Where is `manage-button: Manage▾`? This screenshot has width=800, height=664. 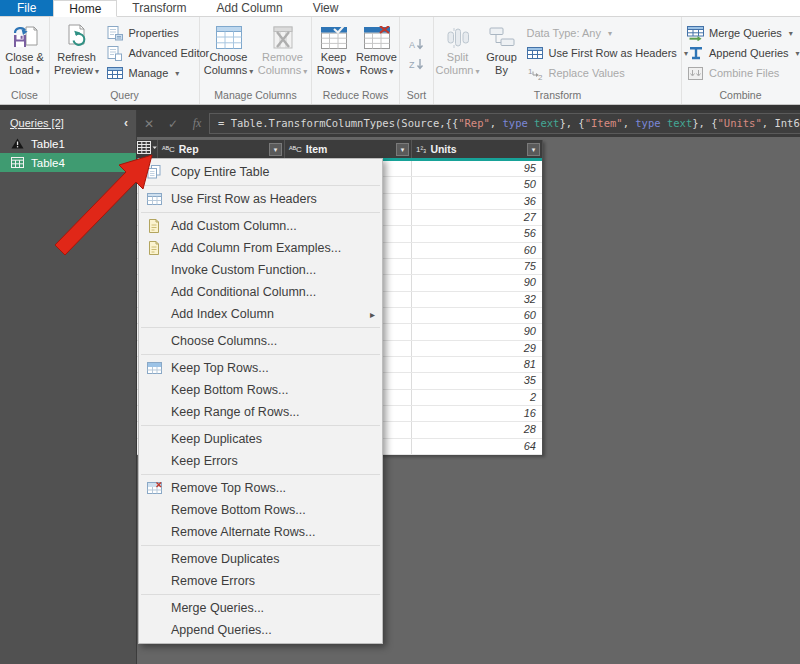
manage-button: Manage▾ is located at coordinates (151, 73).